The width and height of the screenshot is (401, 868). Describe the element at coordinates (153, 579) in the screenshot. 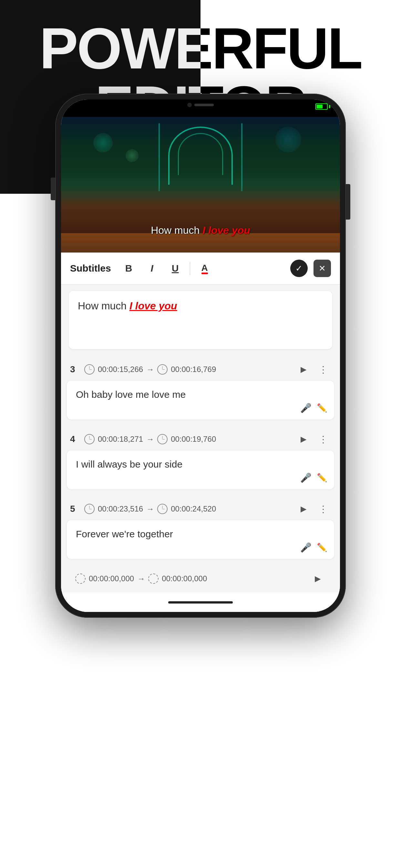

I see `bottom-time-end-icon` at that location.